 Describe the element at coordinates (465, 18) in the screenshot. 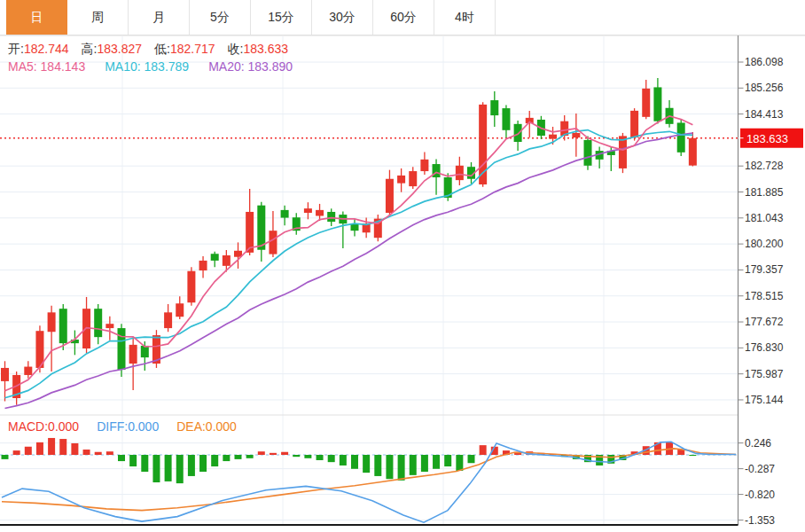

I see `tab-4时: 4时` at that location.